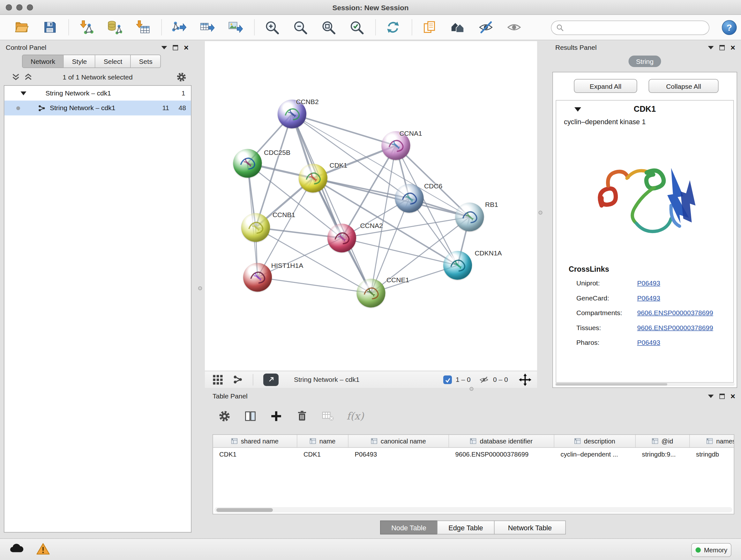 This screenshot has width=741, height=560. What do you see at coordinates (342, 238) in the screenshot?
I see `network-node-CCNA2` at bounding box center [342, 238].